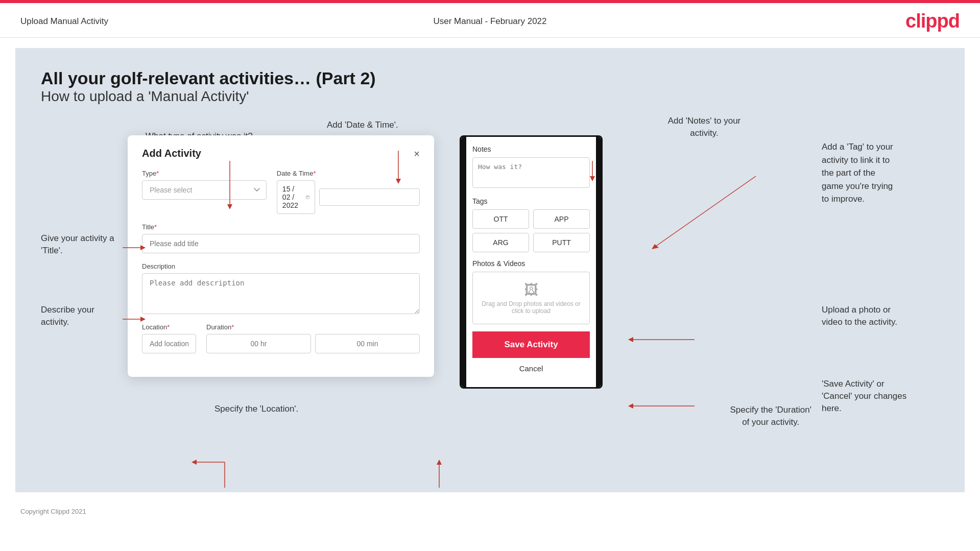 This screenshot has height=551, width=980. I want to click on duration-label: Duration*, so click(313, 327).